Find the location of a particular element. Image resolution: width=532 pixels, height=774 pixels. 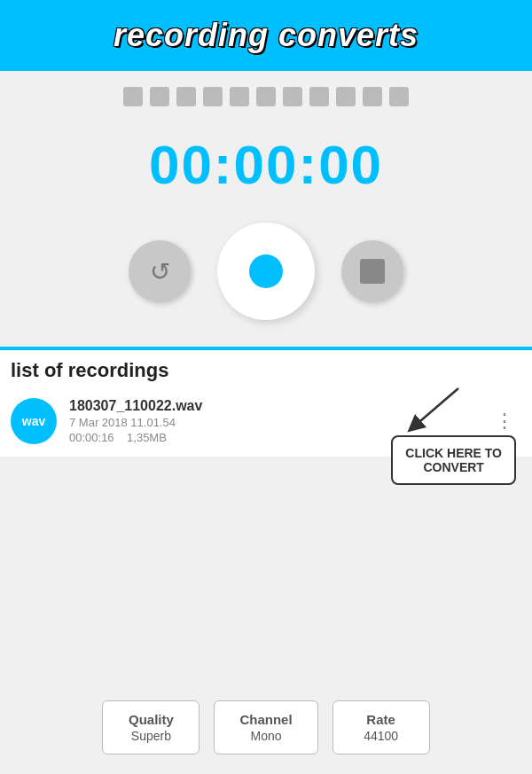

tooltip-arrow-icon is located at coordinates (432, 406).